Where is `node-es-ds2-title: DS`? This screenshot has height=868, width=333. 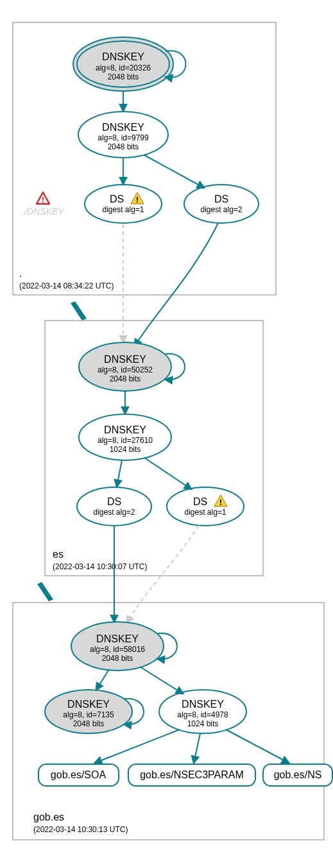
node-es-ds2-title: DS is located at coordinates (114, 501).